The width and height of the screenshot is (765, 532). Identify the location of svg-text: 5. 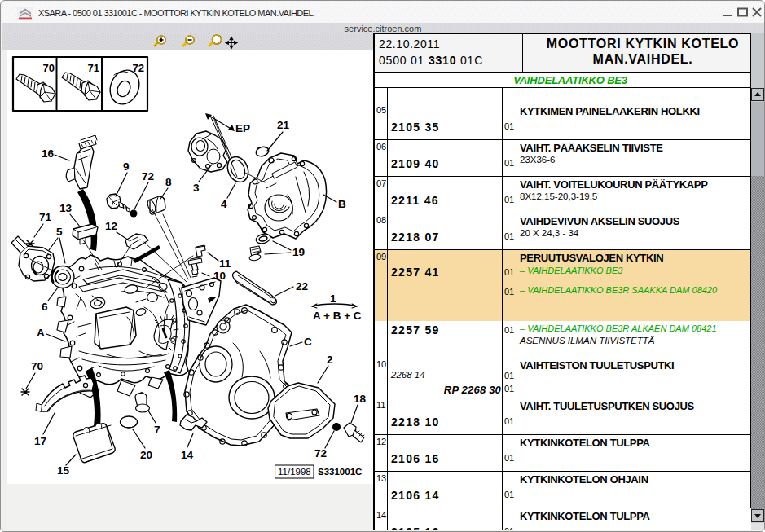
(59, 231).